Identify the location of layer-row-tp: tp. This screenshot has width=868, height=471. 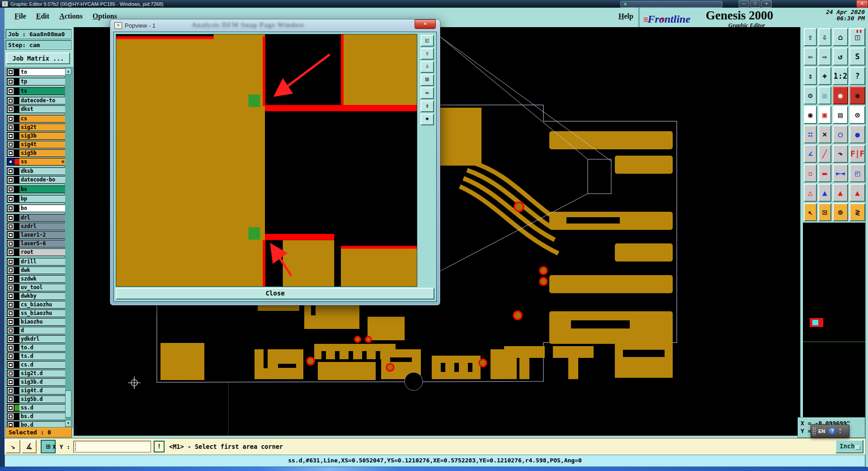
(36, 81).